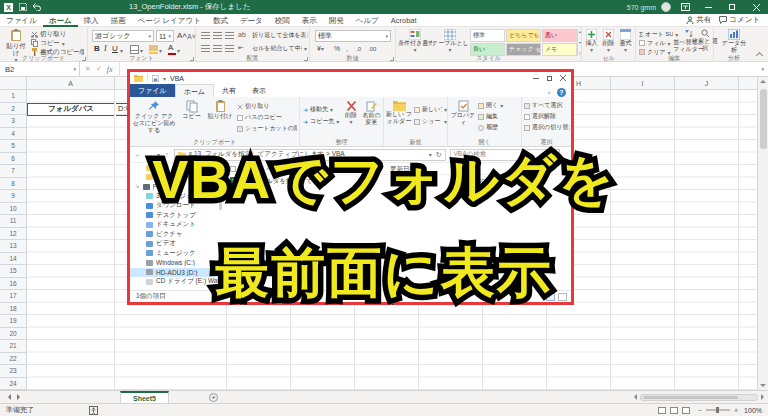 The width and height of the screenshot is (768, 416). Describe the element at coordinates (220, 20) in the screenshot. I see `tab-数式: 数式` at that location.